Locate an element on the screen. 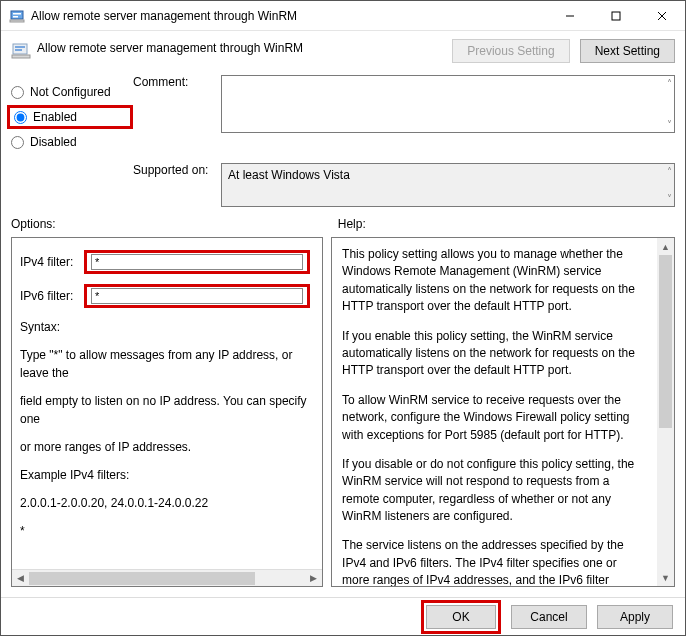 The image size is (686, 636). header-row: Allow remote server management through W… is located at coordinates (343, 51).